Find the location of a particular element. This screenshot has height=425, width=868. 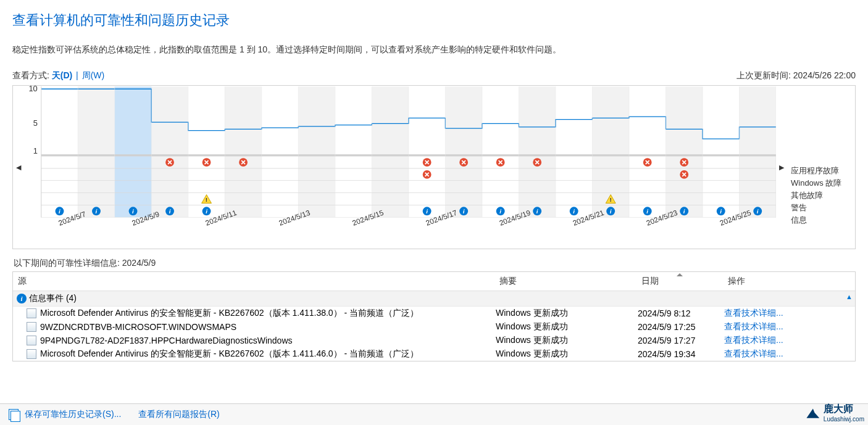

view-by-label: 查看方式: is located at coordinates (31, 75).